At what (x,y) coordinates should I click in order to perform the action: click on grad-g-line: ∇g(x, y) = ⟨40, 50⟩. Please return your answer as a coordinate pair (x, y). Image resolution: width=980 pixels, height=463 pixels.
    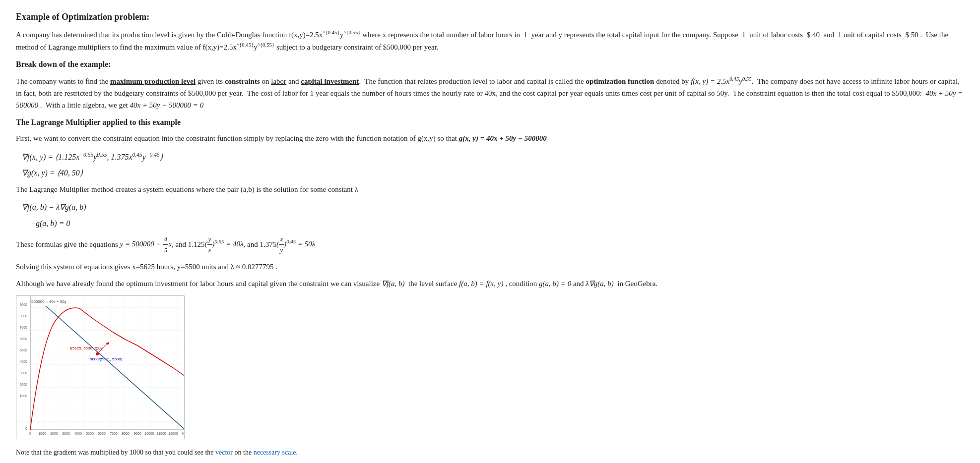
    Looking at the image, I should click on (493, 174).